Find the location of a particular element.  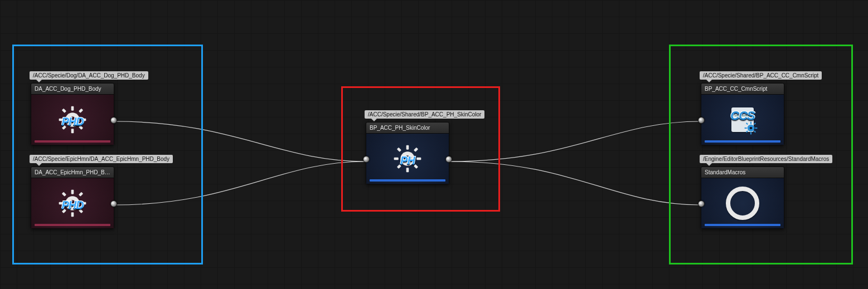

node-path-tooltip: /ACC/Specie/EpicHmn/DA_ACC_EpicHmn_PHD_B… is located at coordinates (101, 159).